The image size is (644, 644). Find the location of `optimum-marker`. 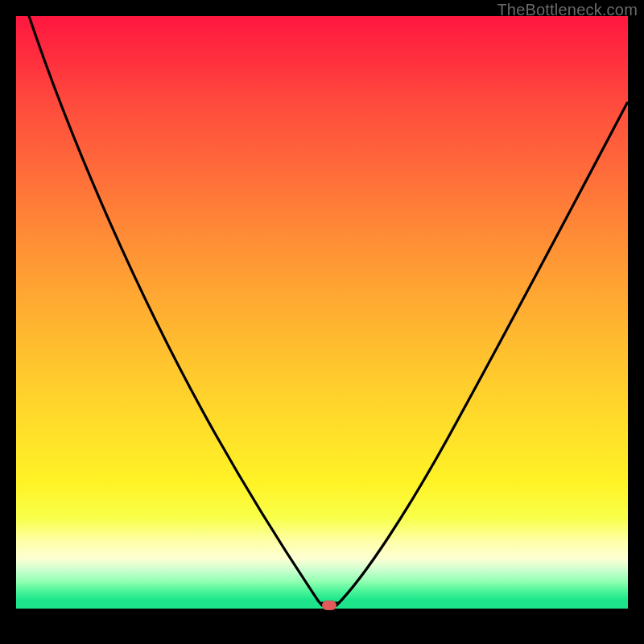

optimum-marker is located at coordinates (329, 605).